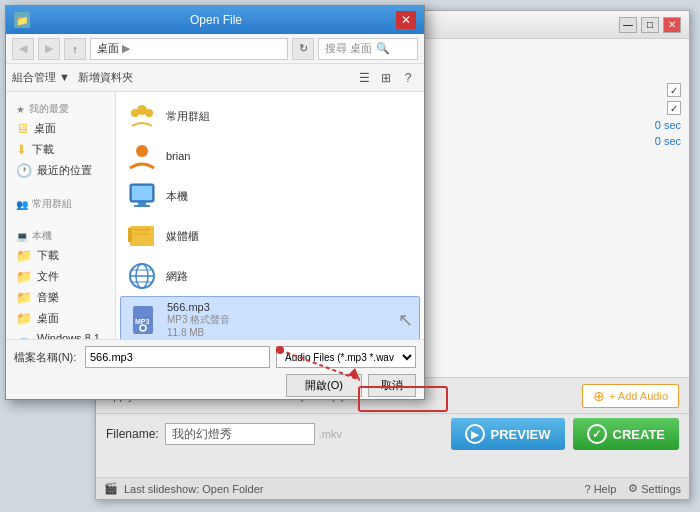  What do you see at coordinates (406, 320) in the screenshot?
I see `cursor-icon: ↖` at bounding box center [406, 320].